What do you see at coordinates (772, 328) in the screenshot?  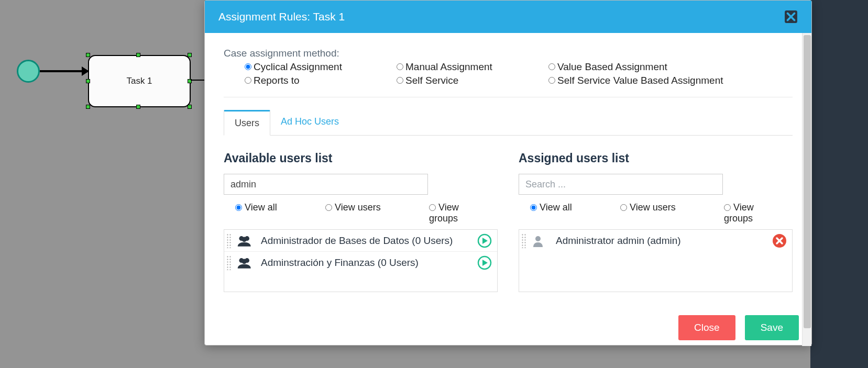 I see `save-button: Save` at bounding box center [772, 328].